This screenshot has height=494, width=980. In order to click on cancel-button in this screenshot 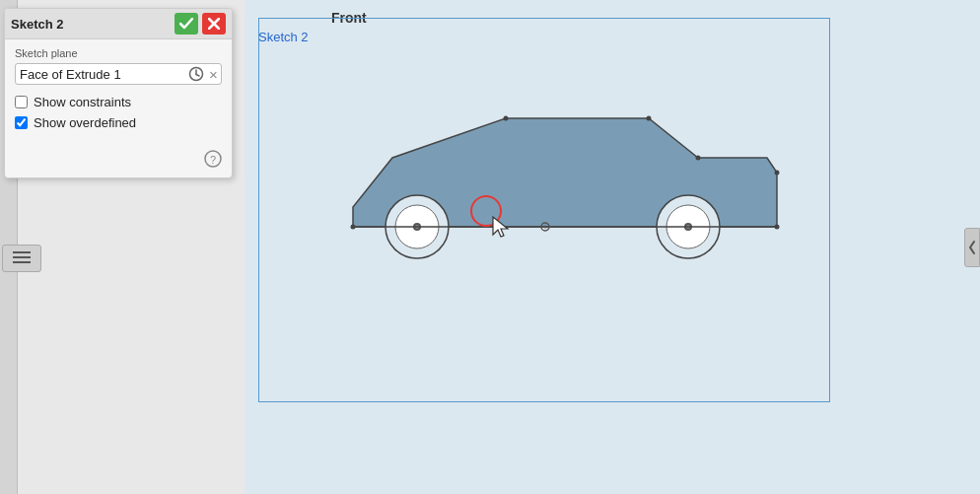, I will do `click(214, 24)`.